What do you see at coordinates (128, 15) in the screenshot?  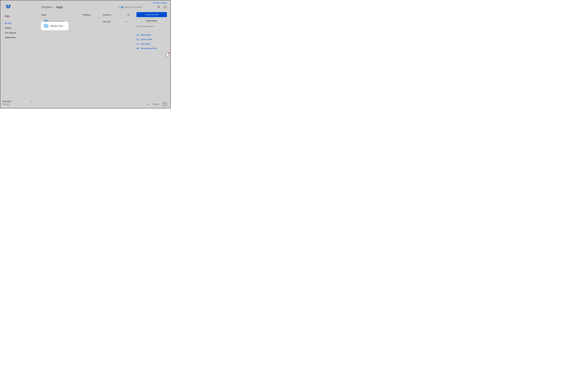 I see `list-view-icon: ☰` at bounding box center [128, 15].